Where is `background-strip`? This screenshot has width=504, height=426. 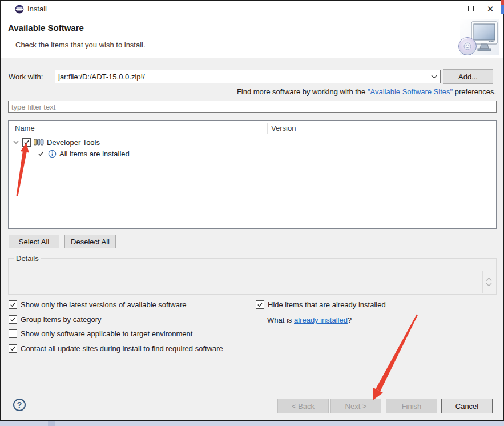 background-strip is located at coordinates (252, 424).